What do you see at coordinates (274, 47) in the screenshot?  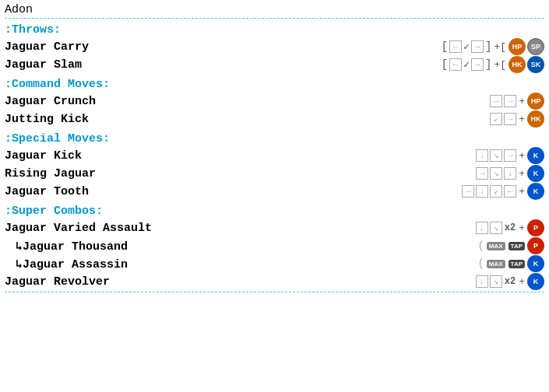 I see `table-row: Jaguar Carry [ ← ✓ → ] +[ HP SP` at bounding box center [274, 47].